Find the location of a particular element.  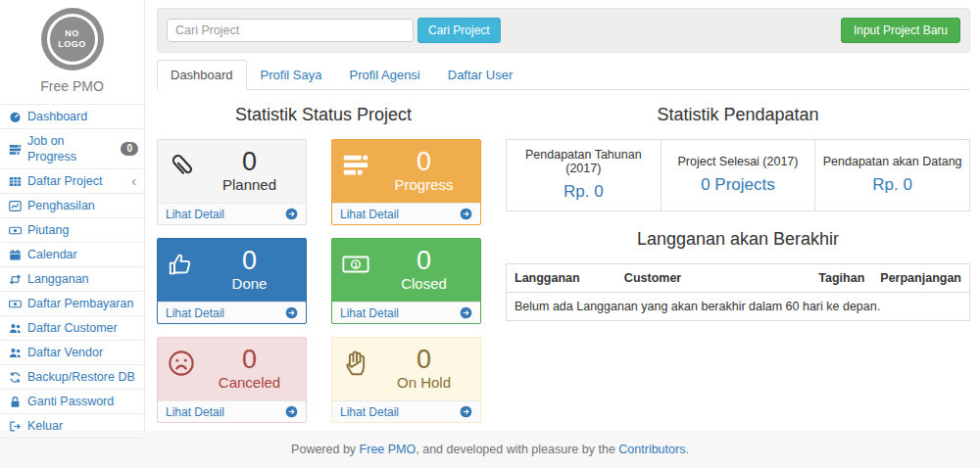

footer-text: Powered by Free PMO, and developed with … is located at coordinates (490, 449).